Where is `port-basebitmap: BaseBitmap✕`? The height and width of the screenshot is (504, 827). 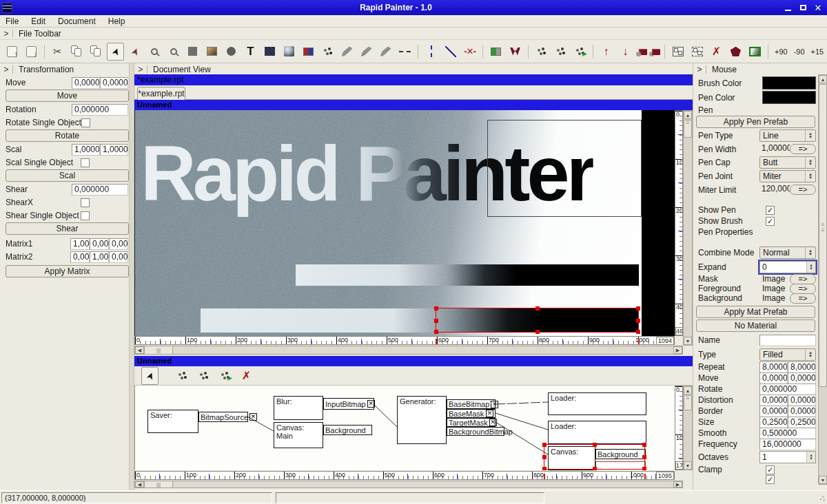 port-basebitmap: BaseBitmap✕ is located at coordinates (471, 404).